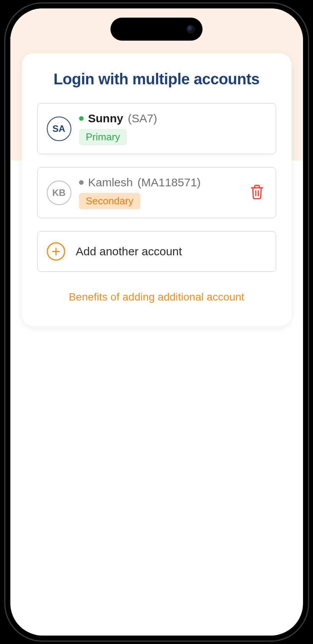 This screenshot has width=313, height=644. I want to click on account-row-secondary: KB Kamlesh (MA118571) Secondary, so click(156, 192).